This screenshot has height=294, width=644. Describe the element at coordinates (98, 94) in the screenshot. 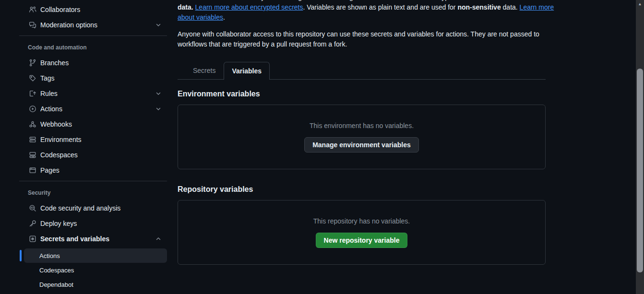

I see `sidebar-item-label: Rules` at that location.